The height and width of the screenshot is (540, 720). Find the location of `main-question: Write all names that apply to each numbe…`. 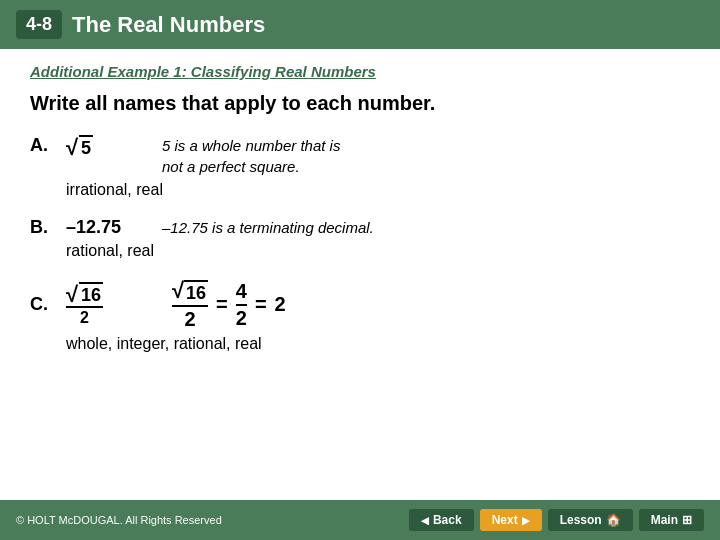

main-question: Write all names that apply to each numbe… is located at coordinates (360, 104).